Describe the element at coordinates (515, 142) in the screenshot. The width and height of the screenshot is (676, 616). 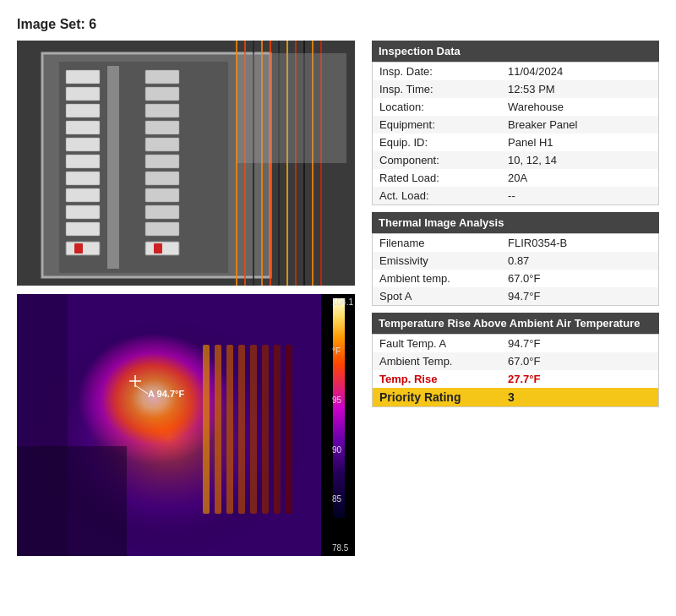
I see `table-row: Equip. ID: Panel H1` at that location.